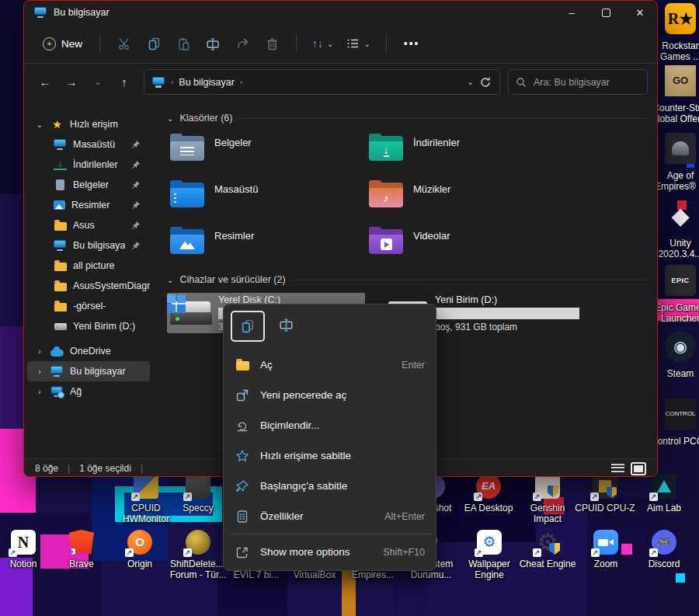  I want to click on search-box, so click(578, 82).